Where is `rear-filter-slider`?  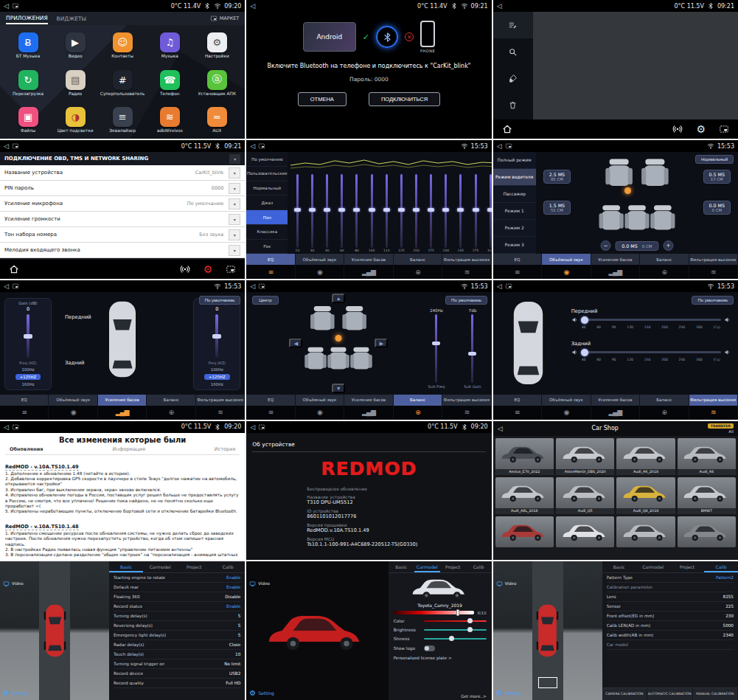
rear-filter-slider is located at coordinates (651, 353).